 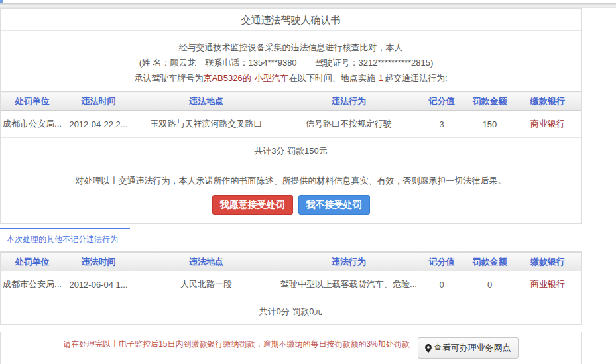 What do you see at coordinates (468, 348) in the screenshot?
I see `view-branches-button: 查看可办理业务网点` at bounding box center [468, 348].